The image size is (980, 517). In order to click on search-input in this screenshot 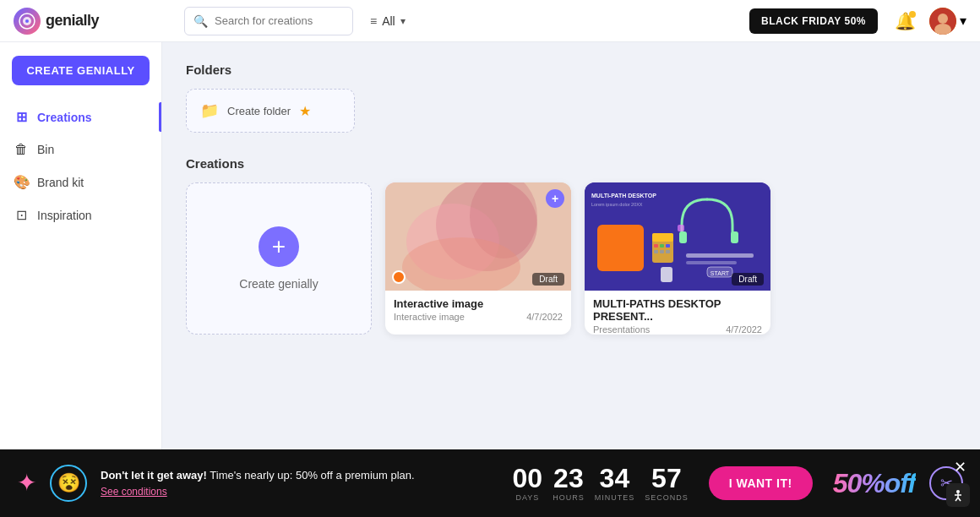, I will do `click(279, 20)`.